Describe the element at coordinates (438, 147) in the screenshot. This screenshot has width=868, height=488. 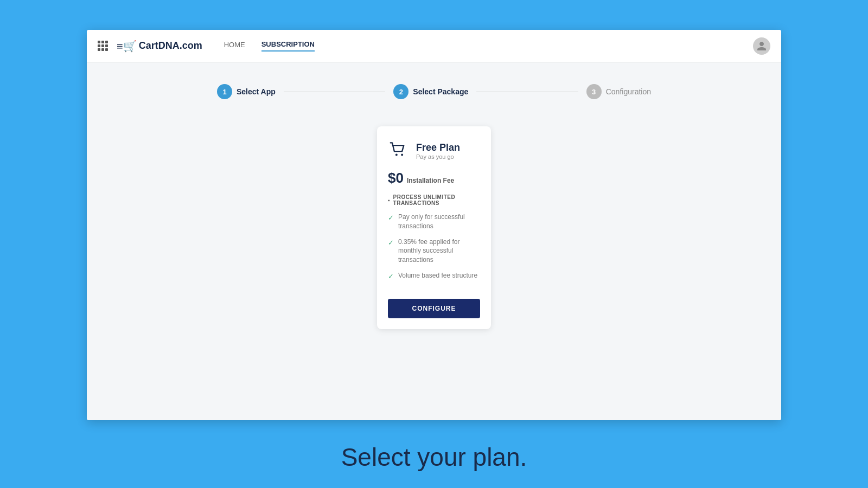
I see `plan-name: Free Plan` at that location.